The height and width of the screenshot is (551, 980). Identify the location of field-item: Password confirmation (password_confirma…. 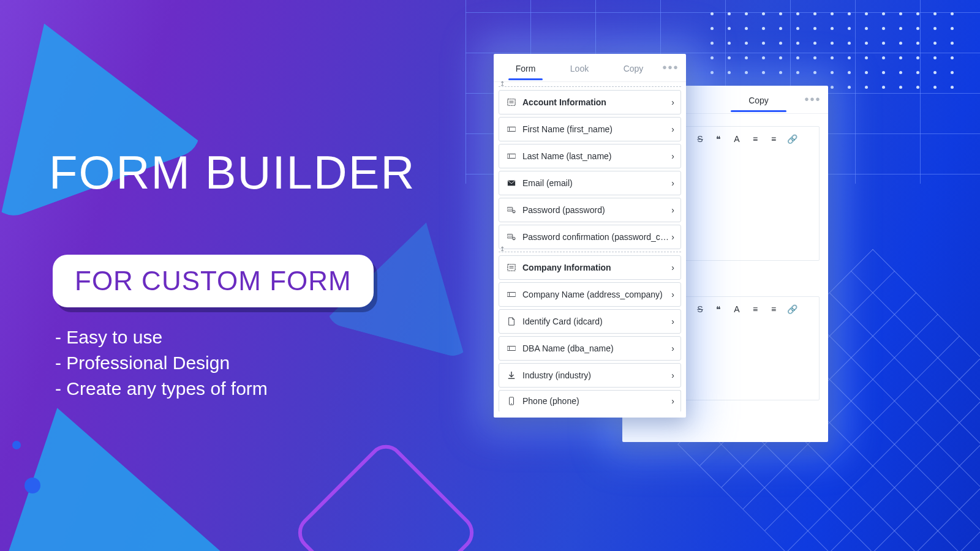
(590, 237).